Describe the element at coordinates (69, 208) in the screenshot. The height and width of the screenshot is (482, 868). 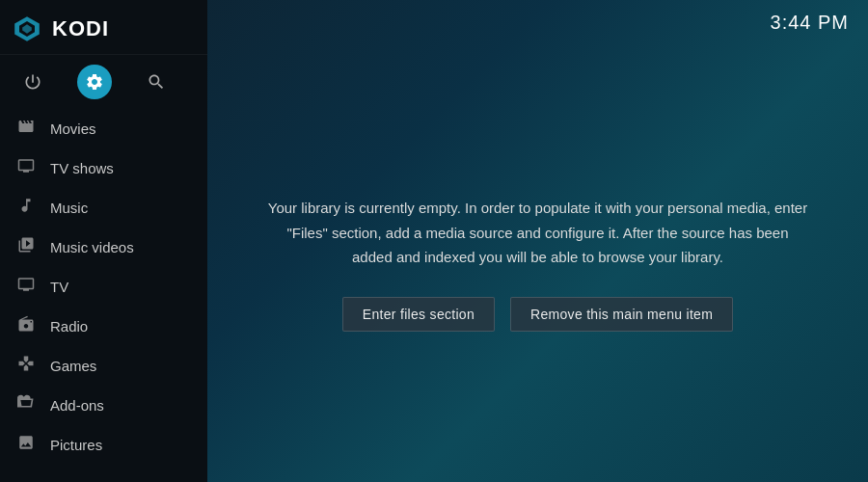
I see `music-label: Music` at that location.